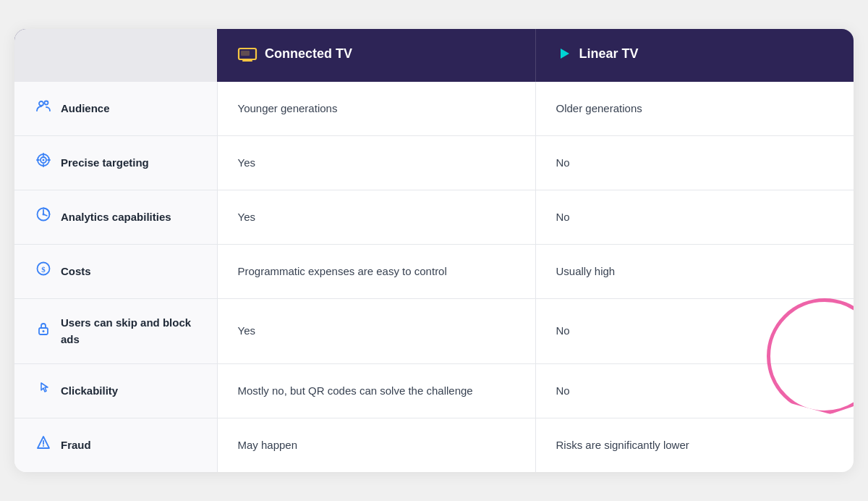  Describe the element at coordinates (376, 109) in the screenshot. I see `row-ctv-audience: Younger generations` at that location.